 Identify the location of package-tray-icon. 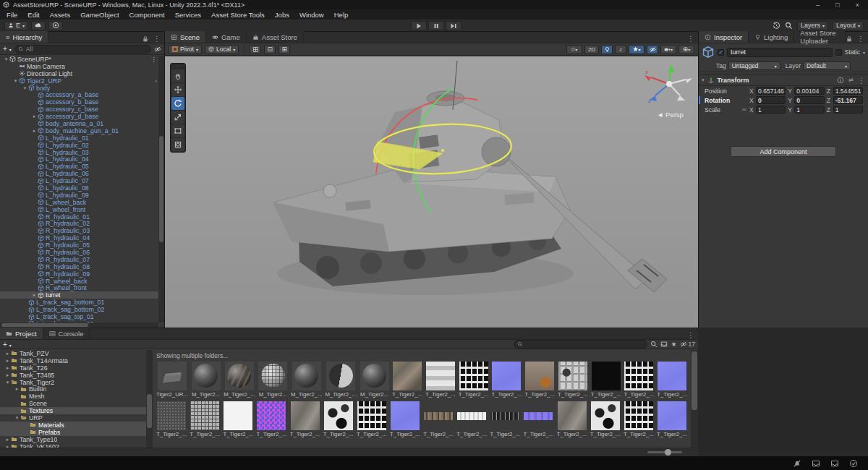
(816, 463).